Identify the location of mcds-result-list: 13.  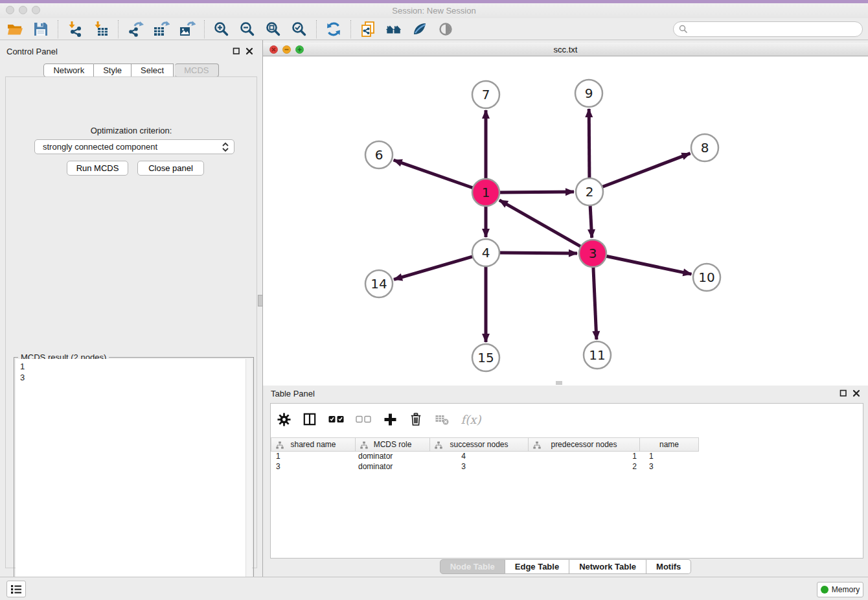
(131, 479).